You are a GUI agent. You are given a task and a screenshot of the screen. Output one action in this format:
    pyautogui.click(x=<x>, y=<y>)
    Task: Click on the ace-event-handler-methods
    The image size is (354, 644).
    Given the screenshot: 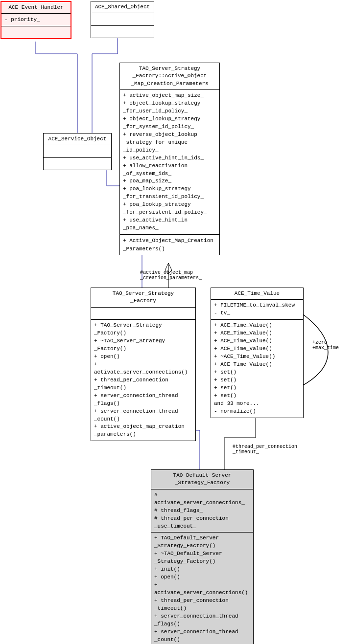 What is the action you would take?
    pyautogui.click(x=36, y=32)
    